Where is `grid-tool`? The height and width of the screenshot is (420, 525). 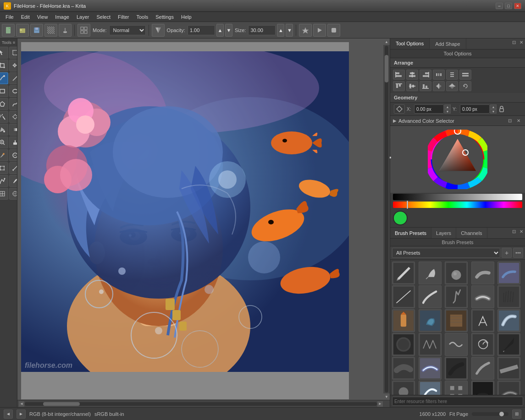
grid-tool is located at coordinates (4, 194).